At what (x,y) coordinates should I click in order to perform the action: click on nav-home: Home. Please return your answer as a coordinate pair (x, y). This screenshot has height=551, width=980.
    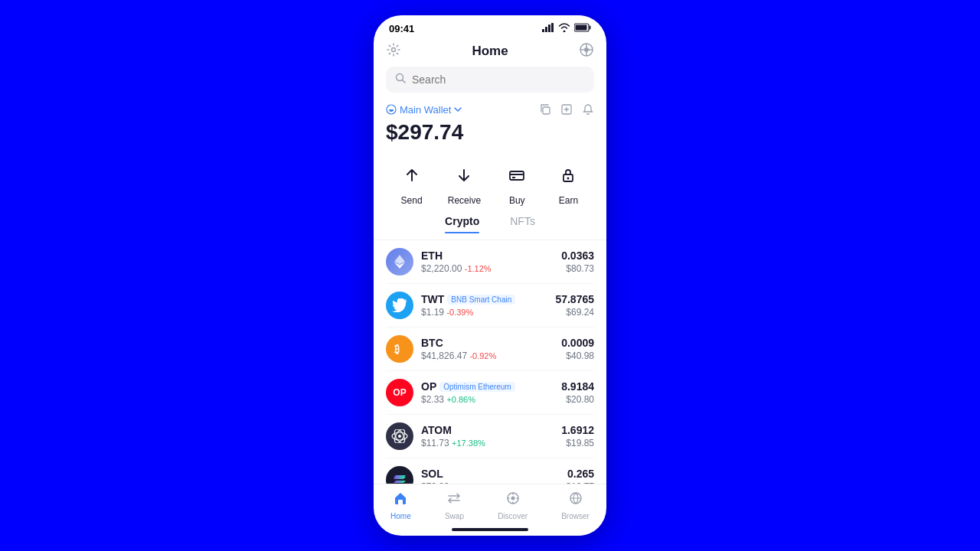
    Looking at the image, I should click on (401, 505).